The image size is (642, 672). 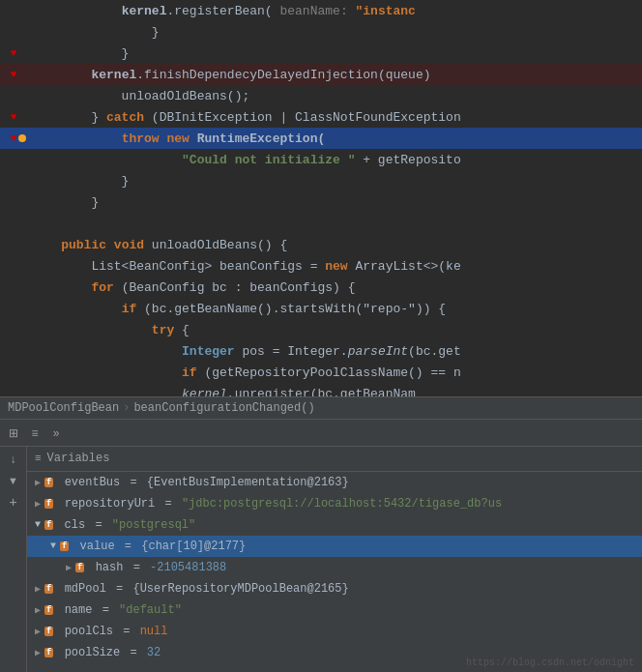 What do you see at coordinates (335, 589) in the screenshot?
I see `var-row-mdpool: ▶ f mdPool = {UserRepositoryMDPoolBean@2…` at bounding box center [335, 589].